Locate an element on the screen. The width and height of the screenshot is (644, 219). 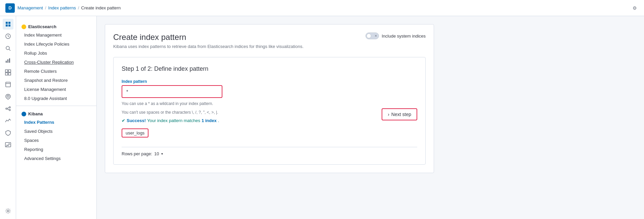
step-title: Step 1 of 2: Define index pattern is located at coordinates (269, 69).